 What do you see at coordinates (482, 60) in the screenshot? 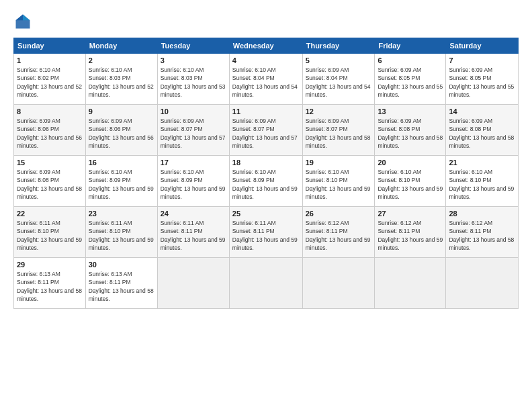
I see `day-number: 7` at bounding box center [482, 60].